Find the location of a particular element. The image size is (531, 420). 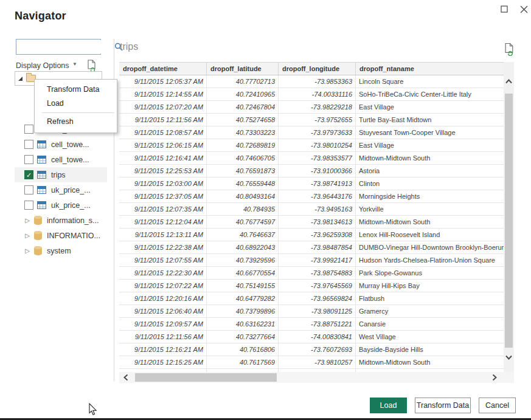

cell-dropoff_latitude: 40.73799896 is located at coordinates (243, 311).